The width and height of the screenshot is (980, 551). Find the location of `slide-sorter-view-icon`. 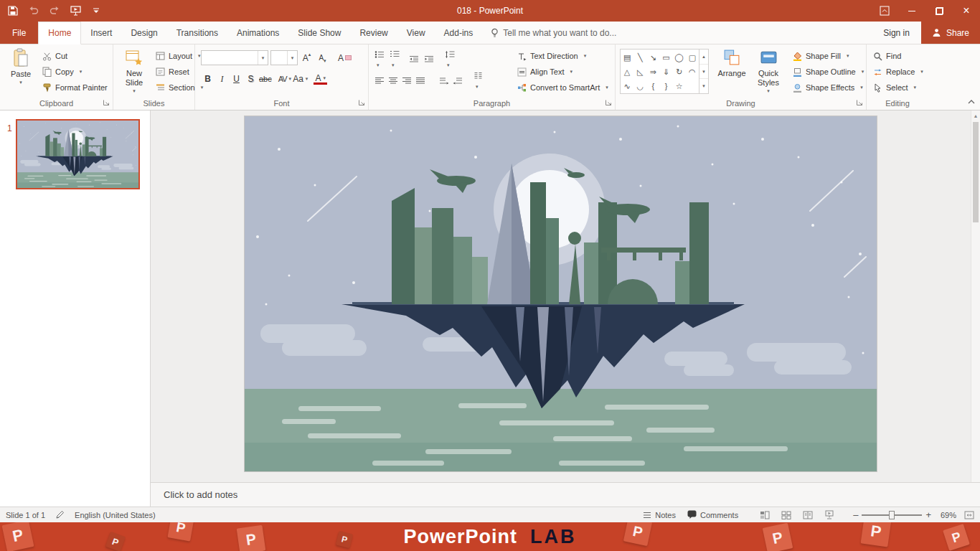

slide-sorter-view-icon is located at coordinates (786, 515).